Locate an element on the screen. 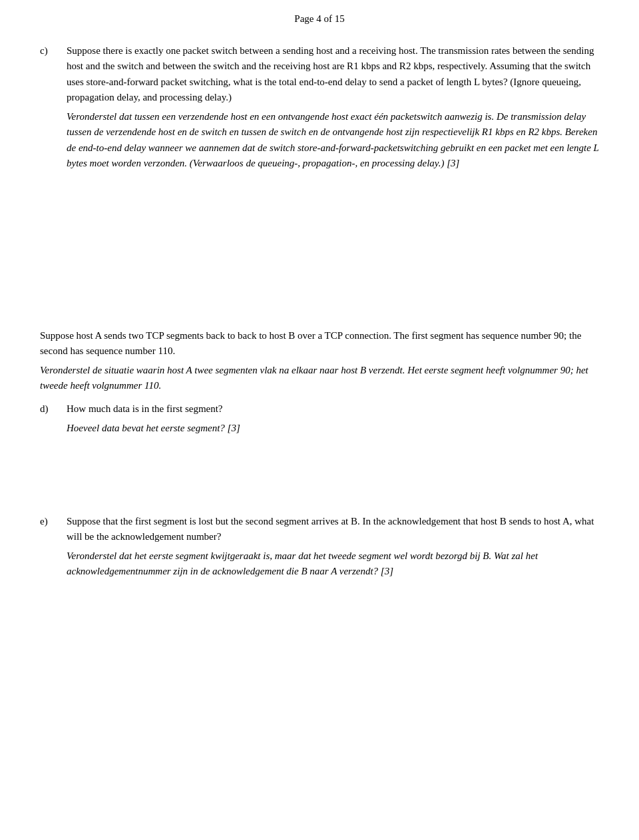 Image resolution: width=639 pixels, height=840 pixels. section-d-content: How much data is in the first segment? H… is located at coordinates (333, 421).